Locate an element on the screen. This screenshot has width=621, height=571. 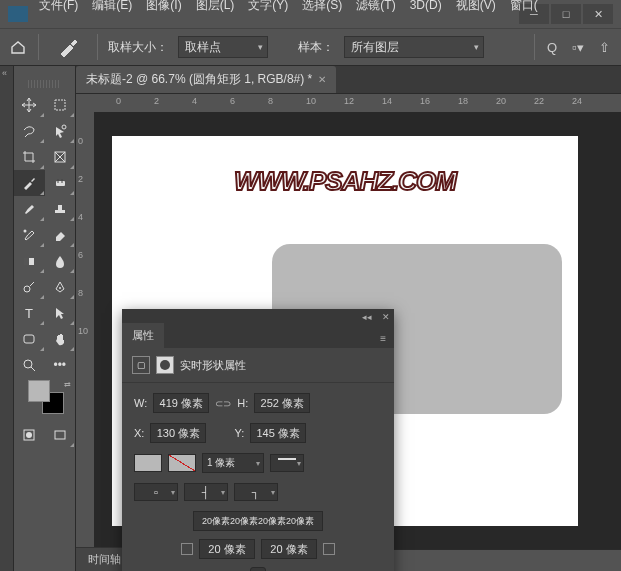
dodge-tool is located at coordinates (30, 287).